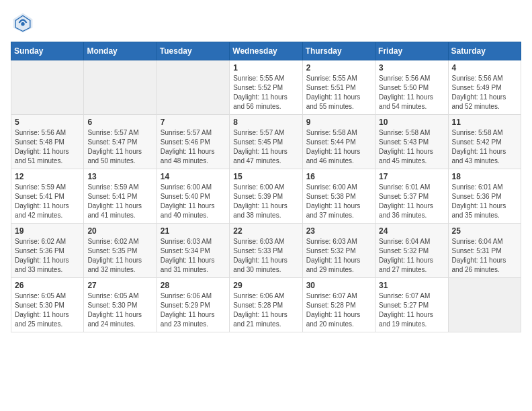 The image size is (532, 411). What do you see at coordinates (120, 231) in the screenshot?
I see `day-number: 20` at bounding box center [120, 231].